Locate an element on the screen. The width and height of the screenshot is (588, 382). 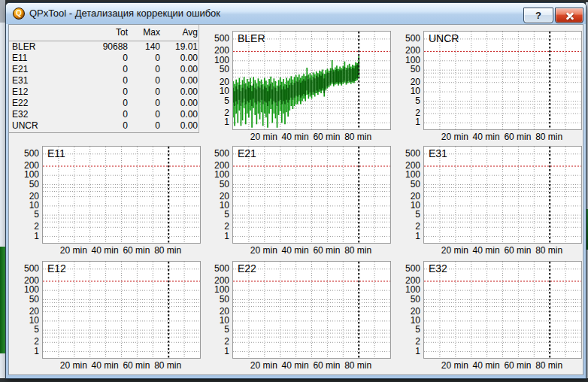
chart-bler: 500200100502010521BLER20 min40 min60 min… is located at coordinates (296, 88).